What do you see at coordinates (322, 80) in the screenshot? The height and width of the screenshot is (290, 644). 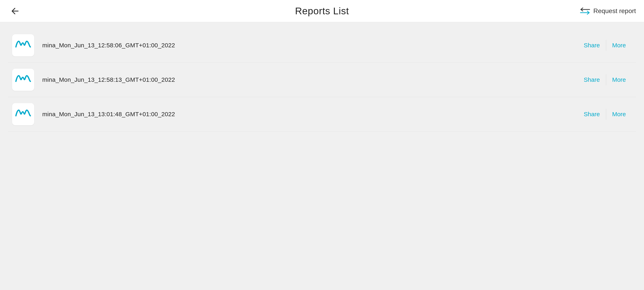 I see `report-item: mina_Mon_Jun_13_12:58:13_GMT+01:00_2022 …` at bounding box center [322, 80].